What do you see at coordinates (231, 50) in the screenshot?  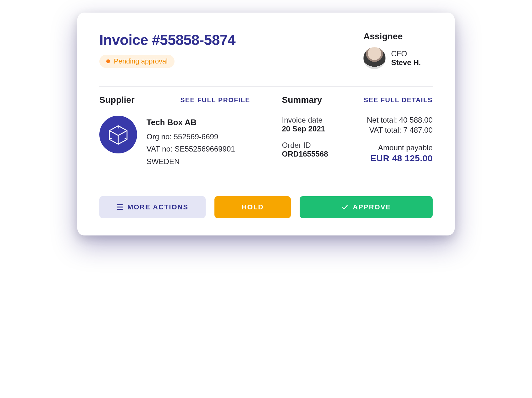 I see `title-block: Invoice #55858-5874 Pending approval` at bounding box center [231, 50].